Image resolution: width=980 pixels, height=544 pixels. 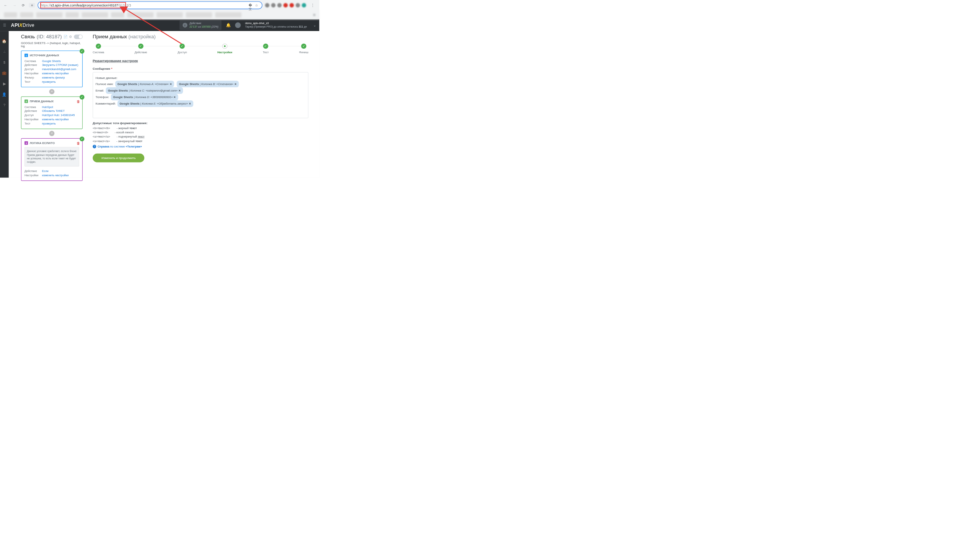 What do you see at coordinates (15, 5) in the screenshot?
I see `forward-button: →` at bounding box center [15, 5].